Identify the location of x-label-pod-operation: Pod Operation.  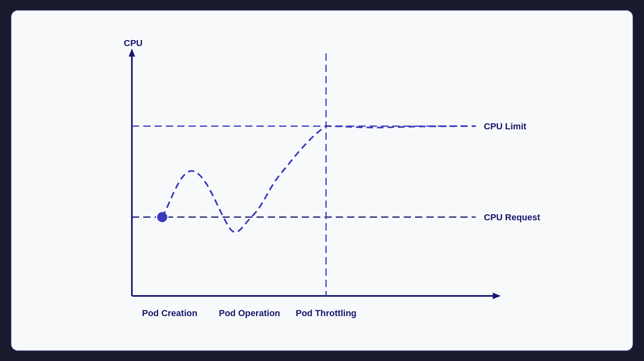
(250, 313).